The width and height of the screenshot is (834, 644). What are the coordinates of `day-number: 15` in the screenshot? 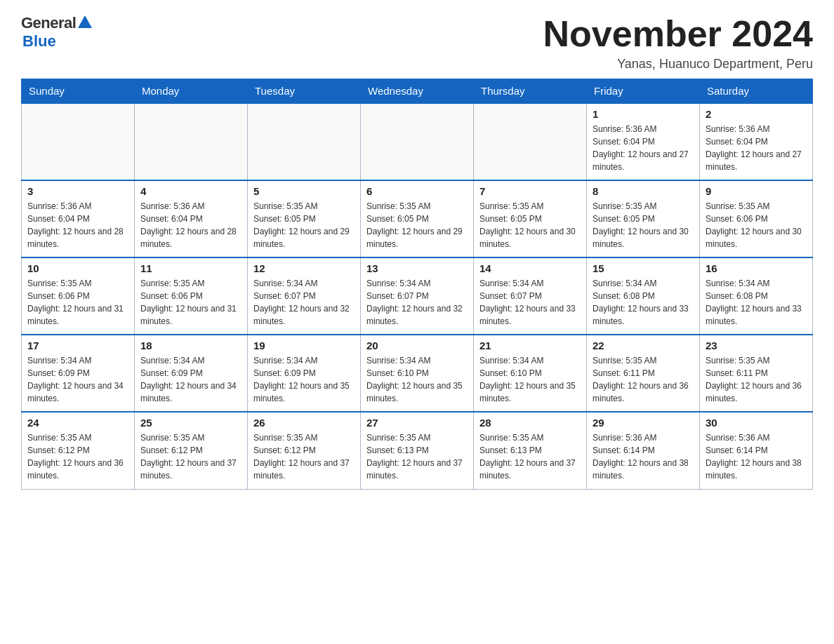 It's located at (643, 268).